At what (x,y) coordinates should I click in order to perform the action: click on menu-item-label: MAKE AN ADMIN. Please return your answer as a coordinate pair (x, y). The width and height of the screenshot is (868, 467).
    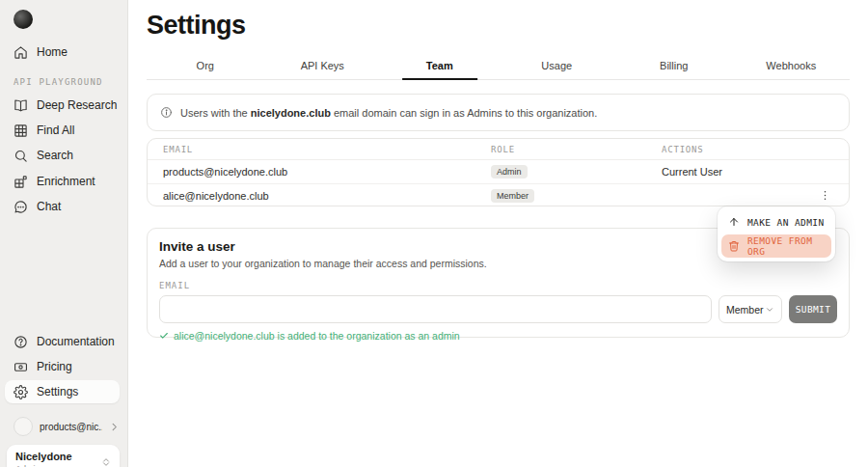
    Looking at the image, I should click on (786, 222).